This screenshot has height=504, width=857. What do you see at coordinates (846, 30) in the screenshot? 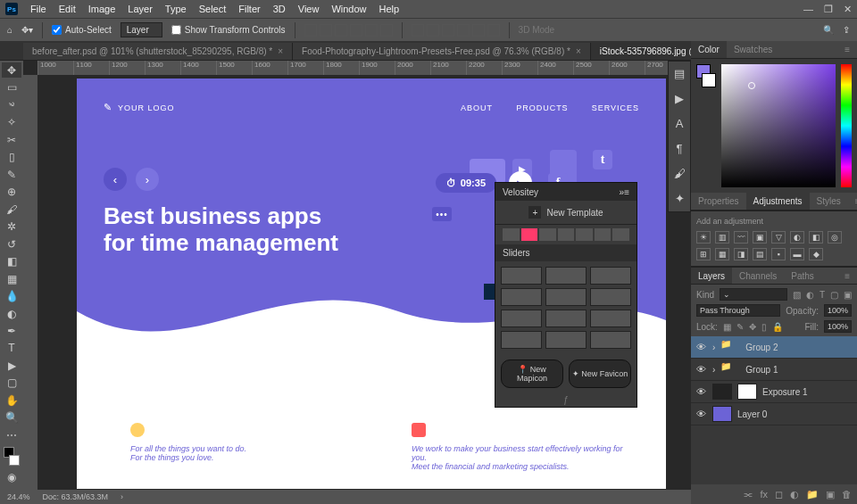
I see `share-icon: ⇪` at bounding box center [846, 30].